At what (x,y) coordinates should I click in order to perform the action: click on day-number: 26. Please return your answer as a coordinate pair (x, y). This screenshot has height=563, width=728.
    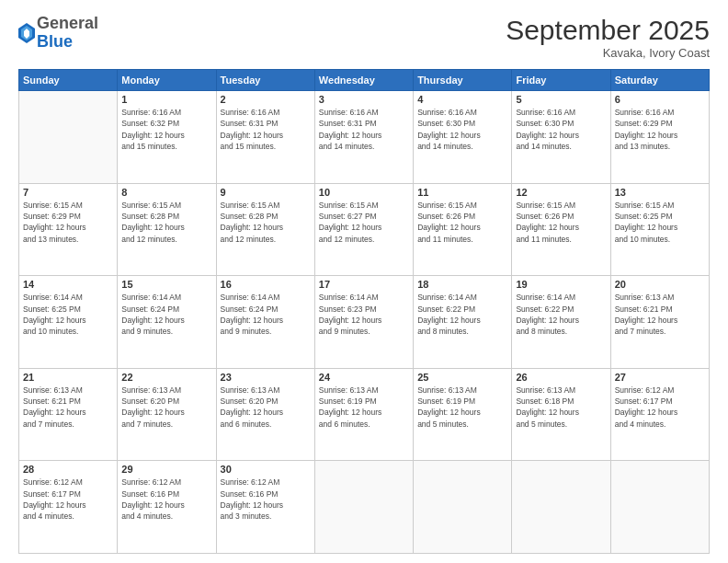
    Looking at the image, I should click on (561, 377).